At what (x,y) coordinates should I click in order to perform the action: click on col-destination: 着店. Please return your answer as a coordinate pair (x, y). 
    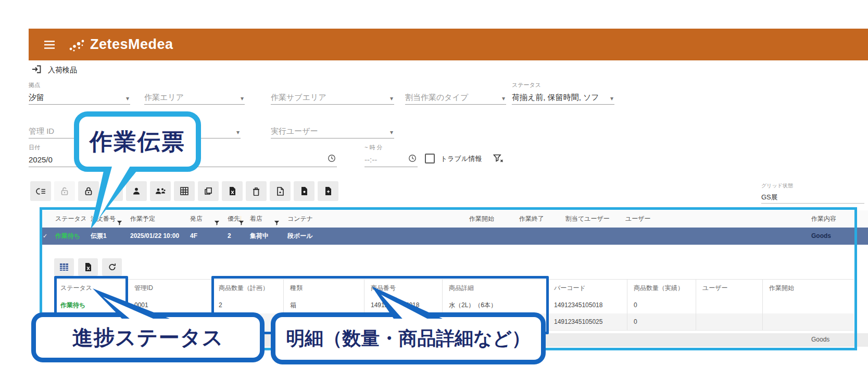
    Looking at the image, I should click on (263, 219).